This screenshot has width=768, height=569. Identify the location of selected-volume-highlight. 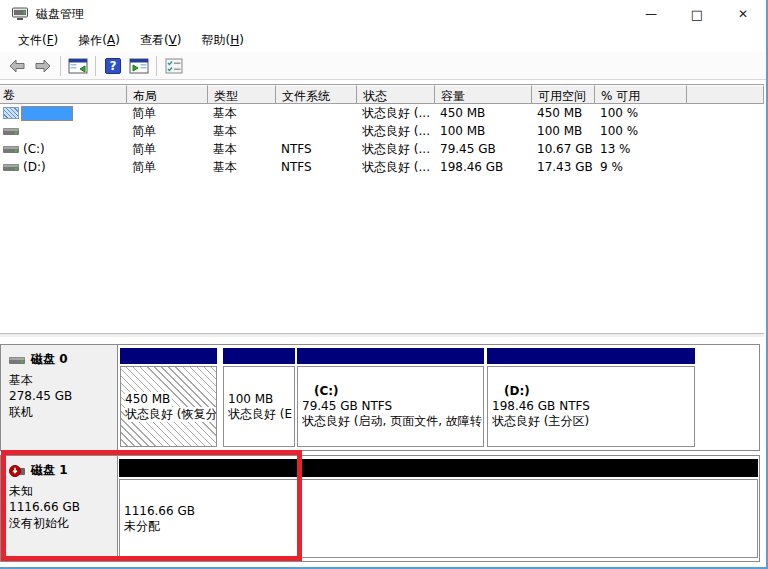
(47, 114).